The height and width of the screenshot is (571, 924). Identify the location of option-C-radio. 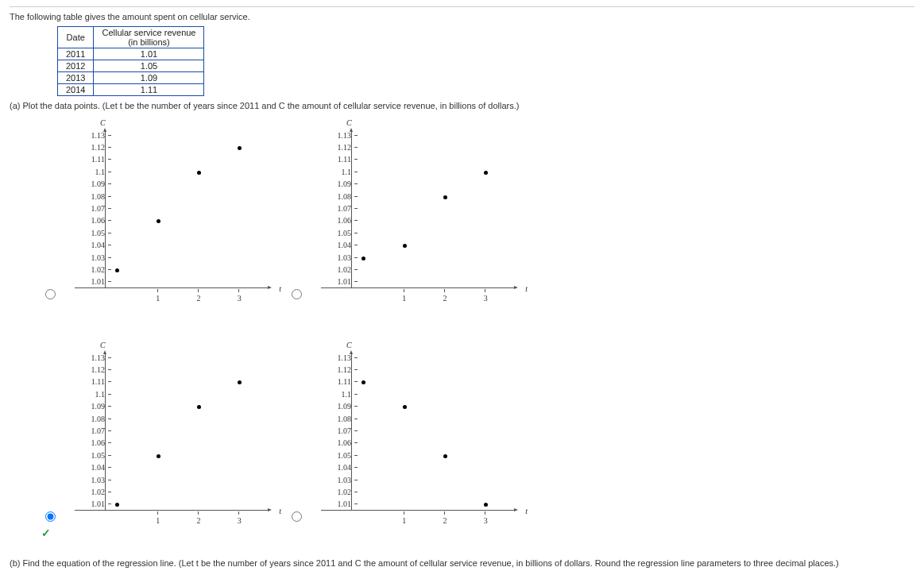
(51, 516).